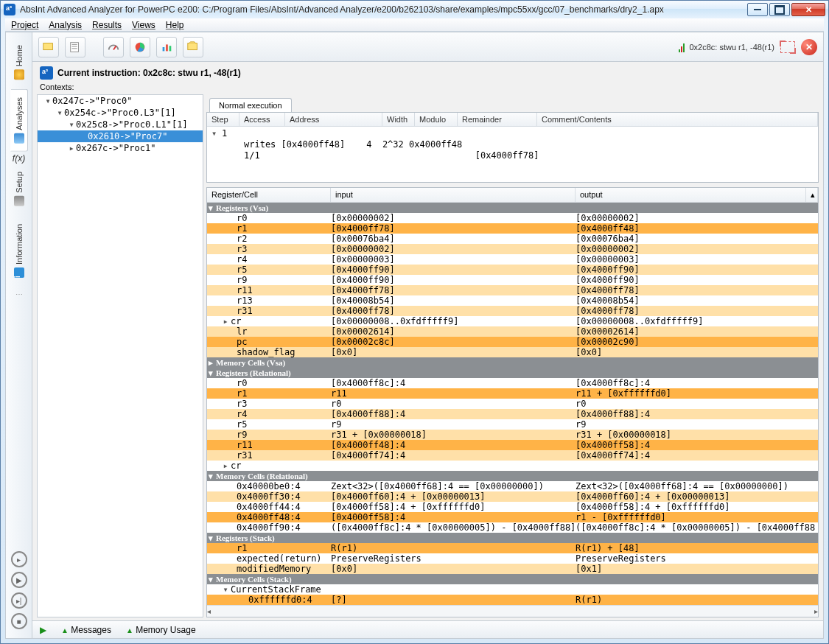  I want to click on toolbar-btn-pie, so click(140, 47).